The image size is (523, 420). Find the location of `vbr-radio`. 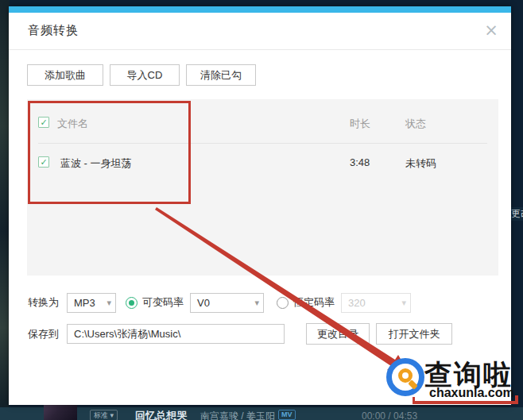

vbr-radio is located at coordinates (132, 303).